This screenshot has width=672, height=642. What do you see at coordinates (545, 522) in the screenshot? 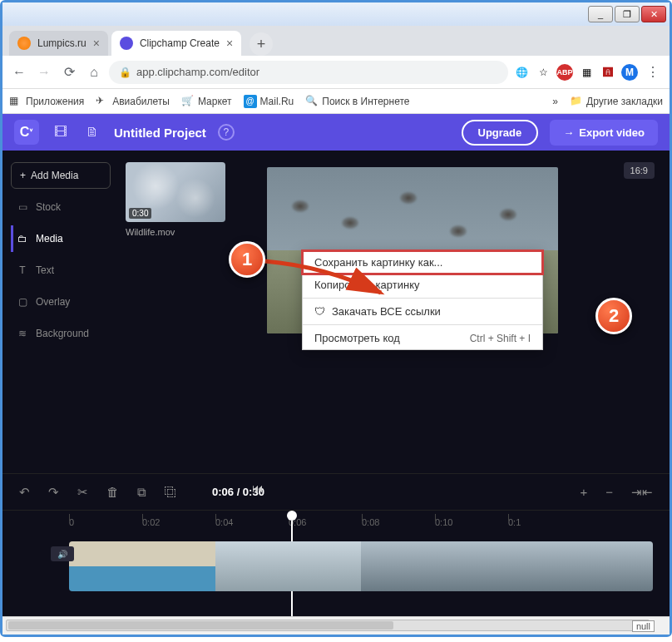
I see `ruler-tick: 0:1` at bounding box center [545, 522].